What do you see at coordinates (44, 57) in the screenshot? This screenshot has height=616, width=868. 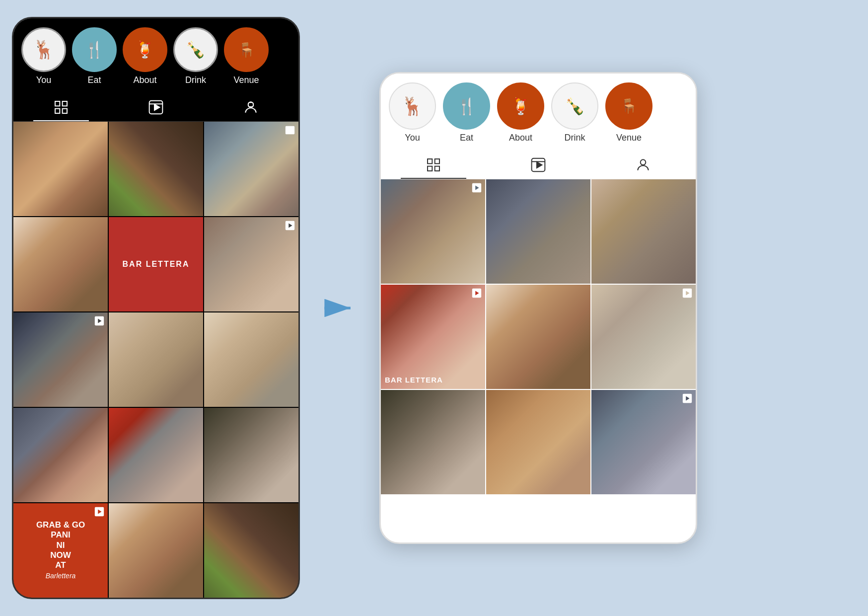 I see `story-item-you: 🦌 You` at bounding box center [44, 57].